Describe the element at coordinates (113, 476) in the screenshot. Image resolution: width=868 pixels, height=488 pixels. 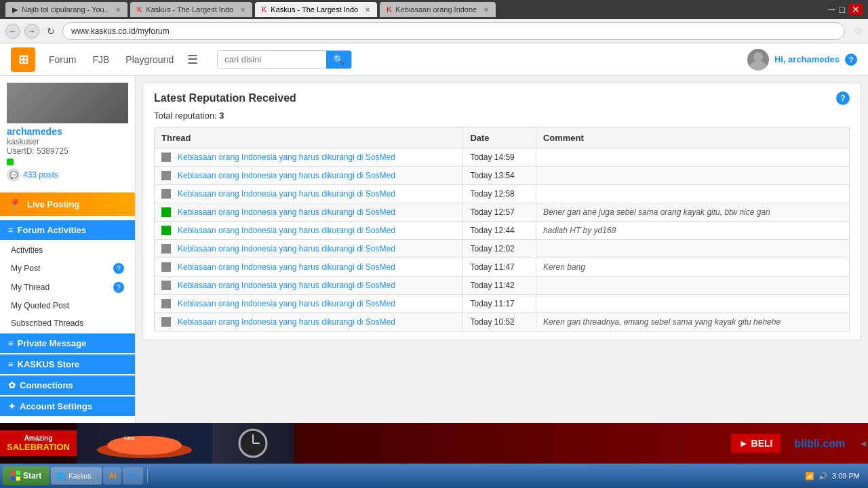
I see `taskbar-ai: AI` at that location.